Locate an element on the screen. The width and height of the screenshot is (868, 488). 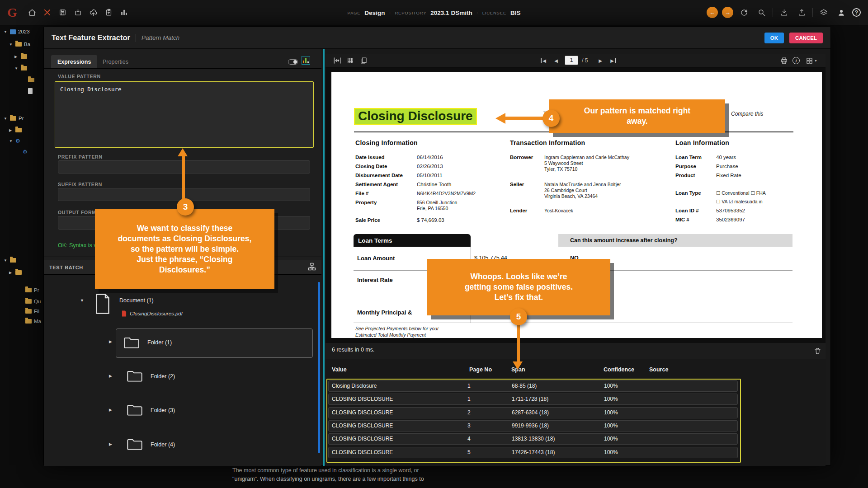
first-page-button: ◀ is located at coordinates (543, 61).